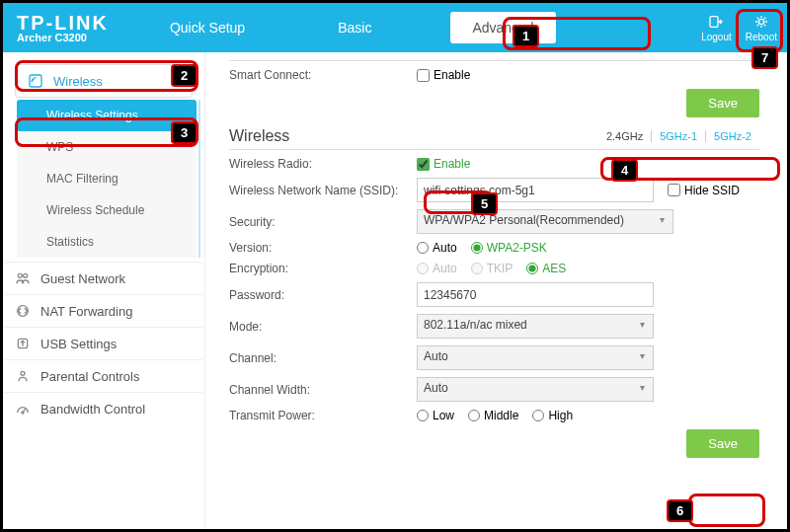 This screenshot has width=790, height=532. Describe the element at coordinates (395, 28) in the screenshot. I see `header-bar: TP-LINK Archer C3200 Quick Setup Basic A…` at that location.